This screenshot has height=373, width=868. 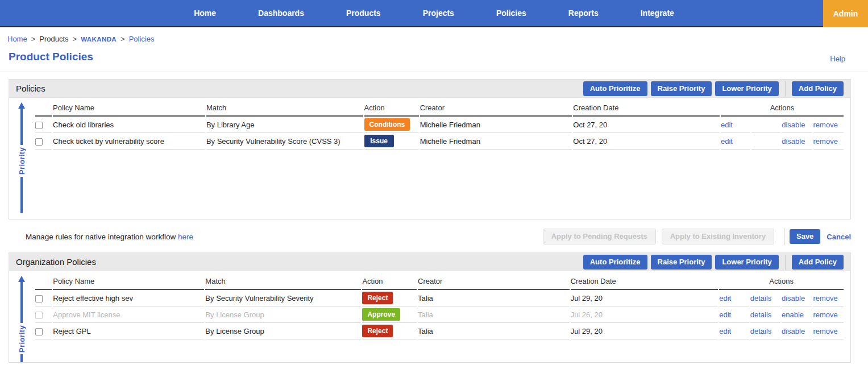 What do you see at coordinates (129, 141) in the screenshot?
I see `policy-name-cell: Check ticket by vulnerability score` at bounding box center [129, 141].